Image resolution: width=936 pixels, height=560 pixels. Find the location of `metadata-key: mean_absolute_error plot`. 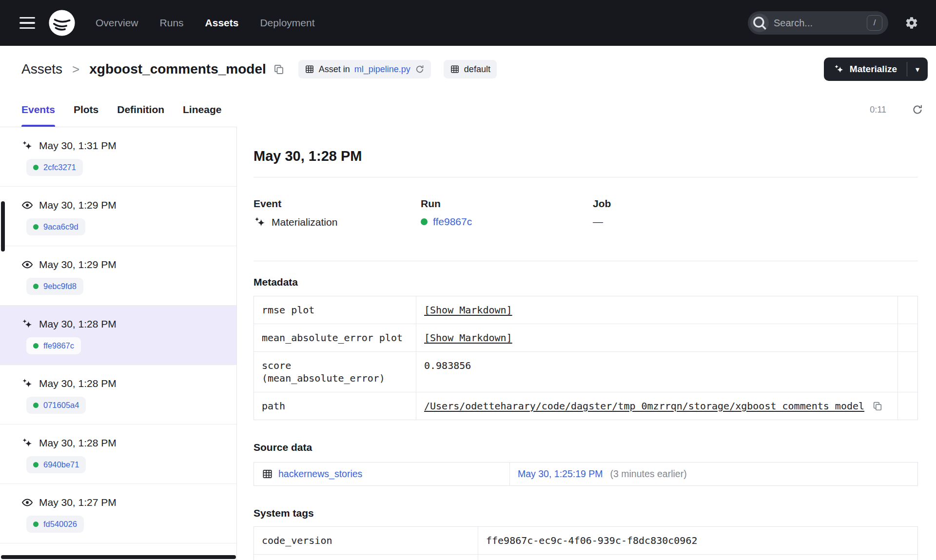

metadata-key: mean_absolute_error plot is located at coordinates (335, 338).